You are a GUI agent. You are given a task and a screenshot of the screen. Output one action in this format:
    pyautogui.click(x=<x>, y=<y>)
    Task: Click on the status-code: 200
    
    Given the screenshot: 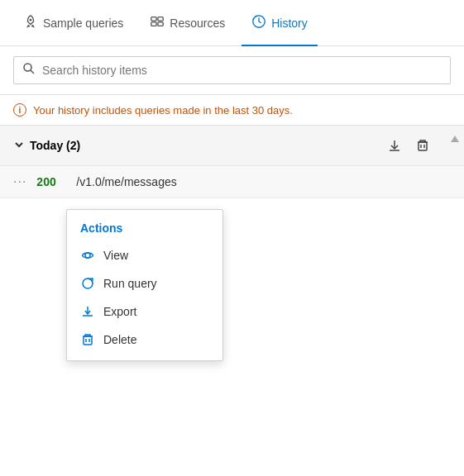 What is the action you would take?
    pyautogui.click(x=51, y=182)
    